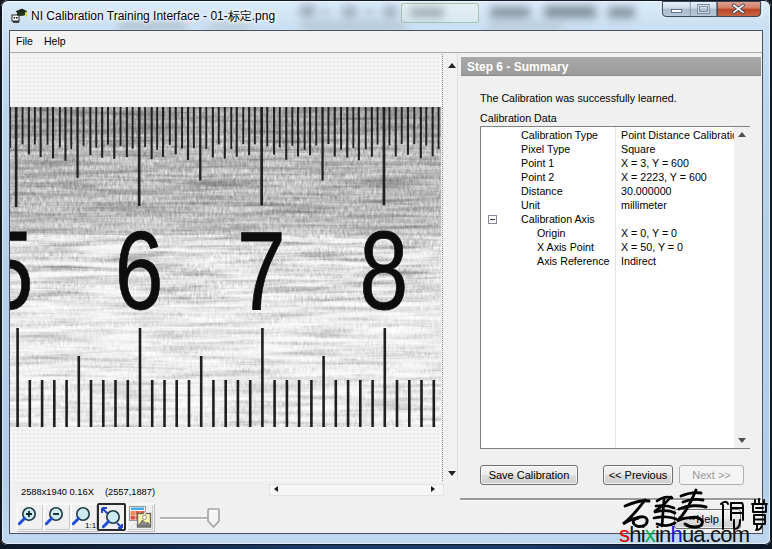  I want to click on svg-text: 7, so click(262, 270).